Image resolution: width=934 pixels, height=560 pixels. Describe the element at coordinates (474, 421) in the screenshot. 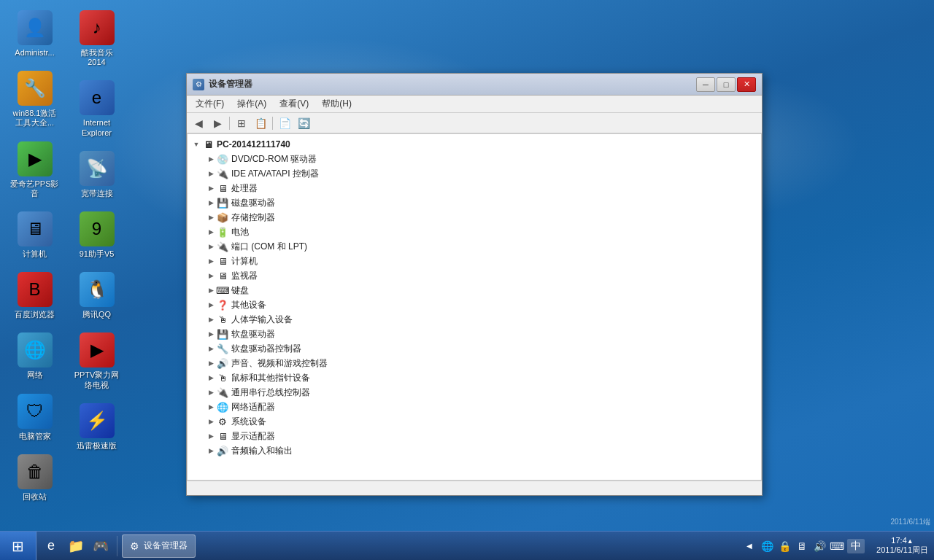

I see `tree-item-18: ▶ ⚙ 系统设备` at that location.